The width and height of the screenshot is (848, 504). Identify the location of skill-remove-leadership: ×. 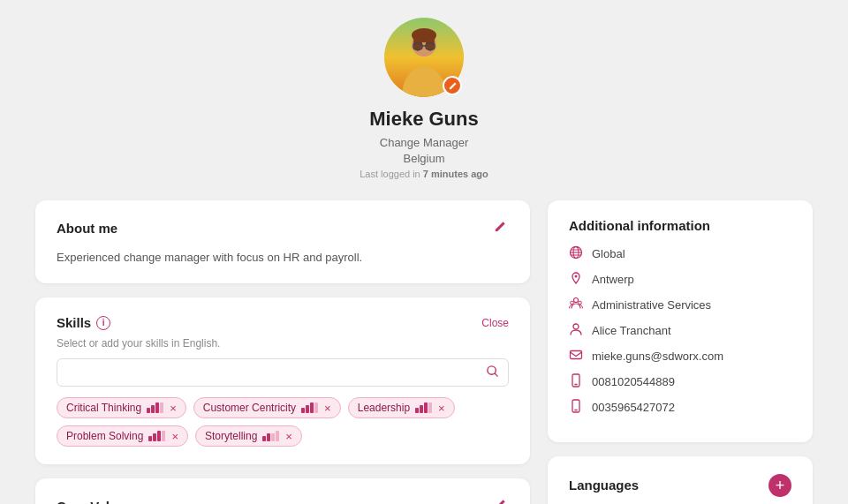
(442, 408).